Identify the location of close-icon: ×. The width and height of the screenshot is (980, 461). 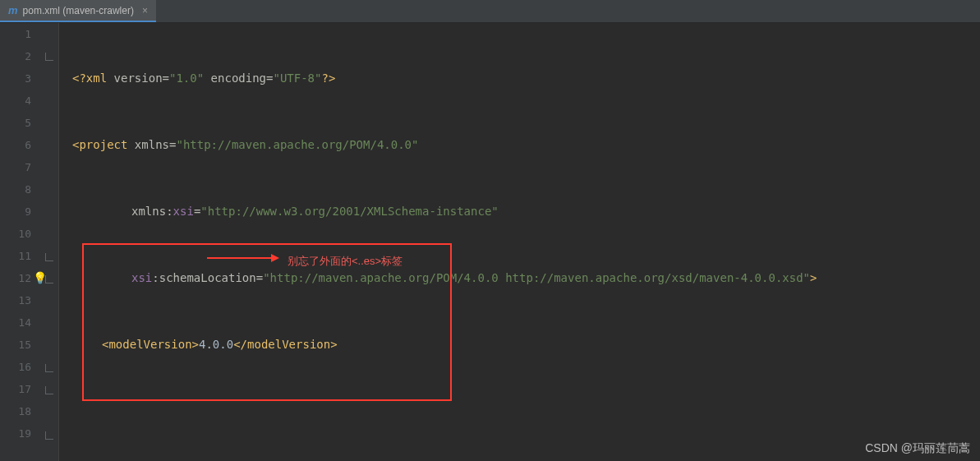
(145, 11).